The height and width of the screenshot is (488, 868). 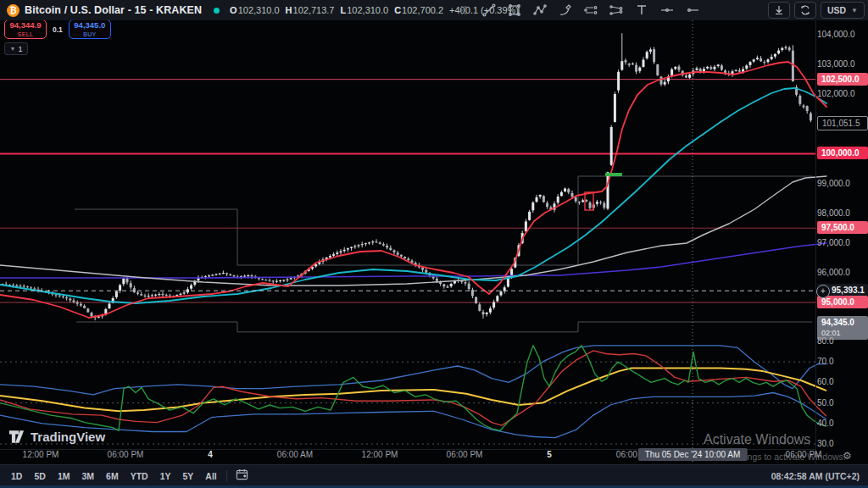 I want to click on spread-value: 0.1, so click(x=58, y=30).